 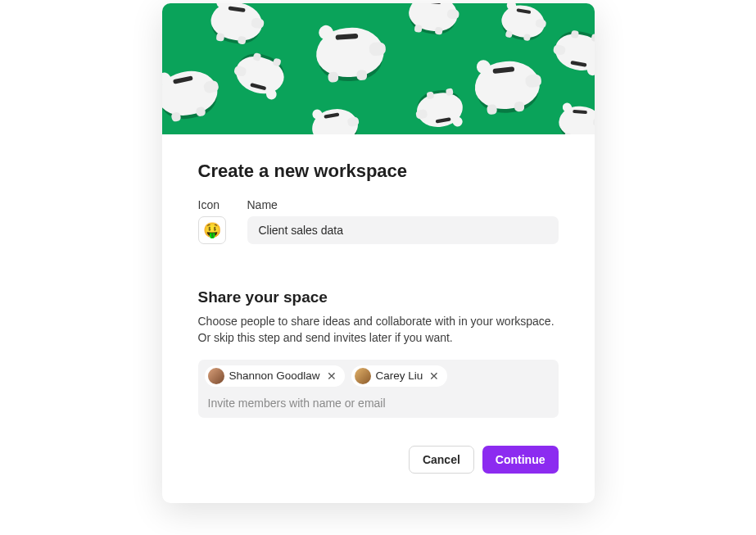 What do you see at coordinates (378, 171) in the screenshot?
I see `dialog-title: Create a new workspace` at bounding box center [378, 171].